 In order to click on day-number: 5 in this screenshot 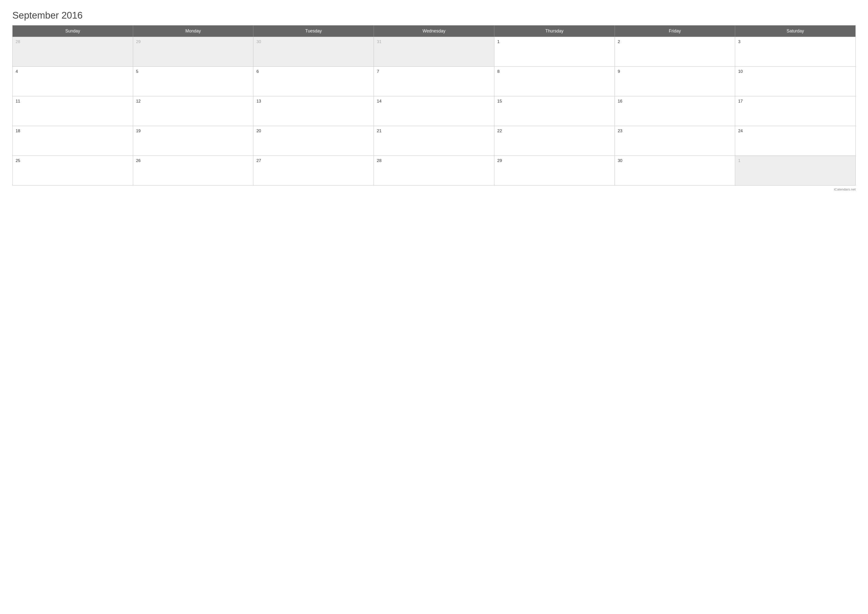, I will do `click(137, 72)`.